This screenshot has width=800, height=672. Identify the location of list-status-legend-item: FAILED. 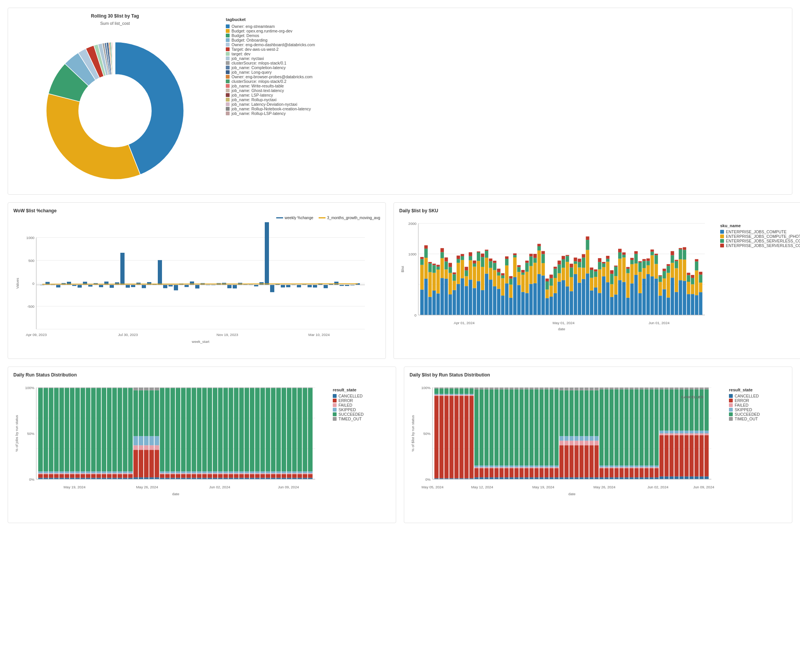
(756, 405).